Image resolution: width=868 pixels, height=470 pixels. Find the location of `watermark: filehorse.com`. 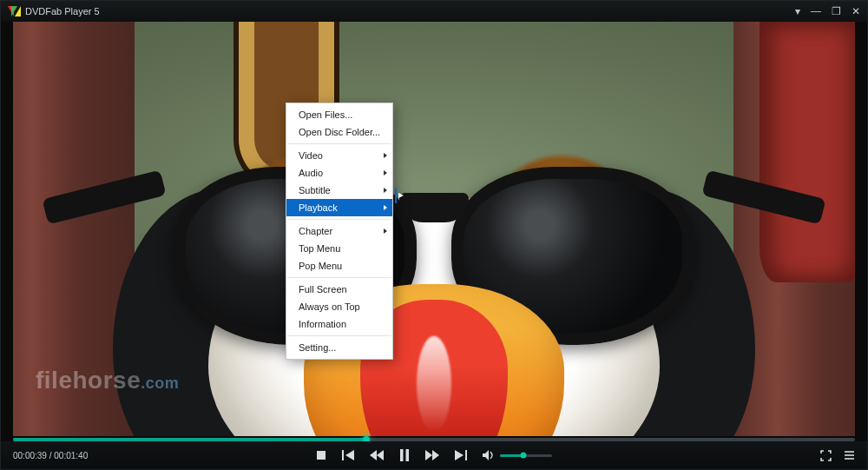

watermark: filehorse.com is located at coordinates (108, 381).